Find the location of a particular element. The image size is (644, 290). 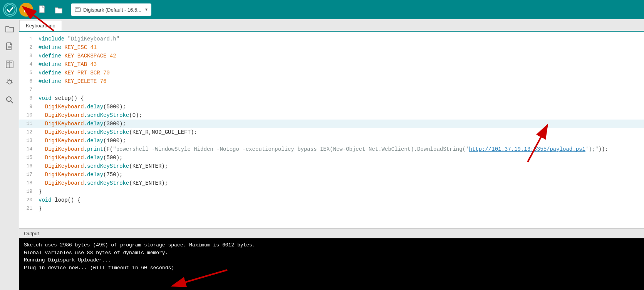

code-line-18: 18 DigiKeyboard.sendKeyStroke(KEY_ENTER)… is located at coordinates (332, 183).